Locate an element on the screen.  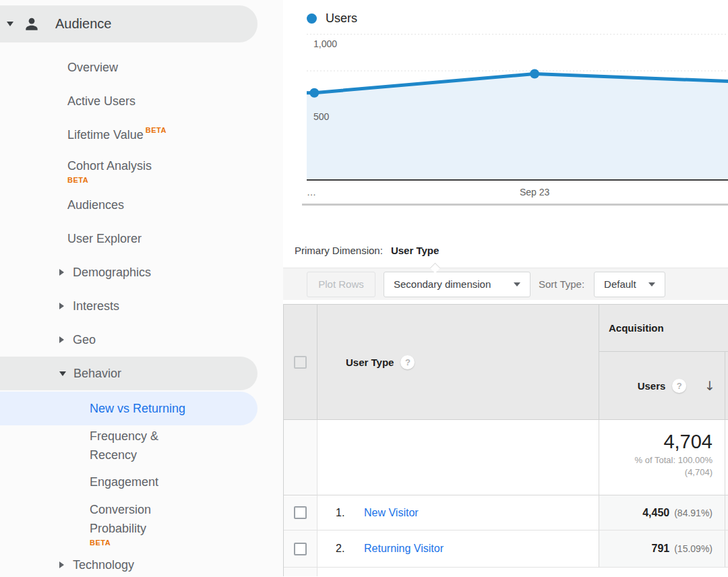
x-axis-label: Sep 23 is located at coordinates (535, 192).